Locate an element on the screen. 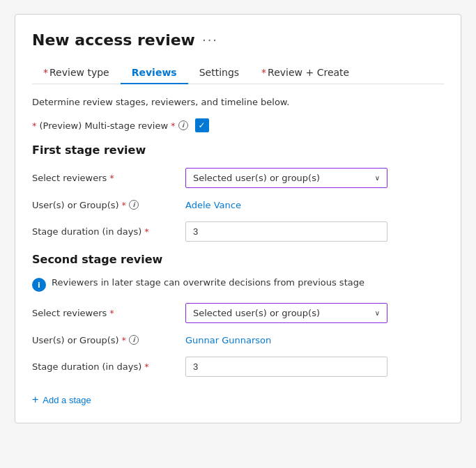  first-stage-duration-row: Stage duration (in days) * is located at coordinates (238, 231).